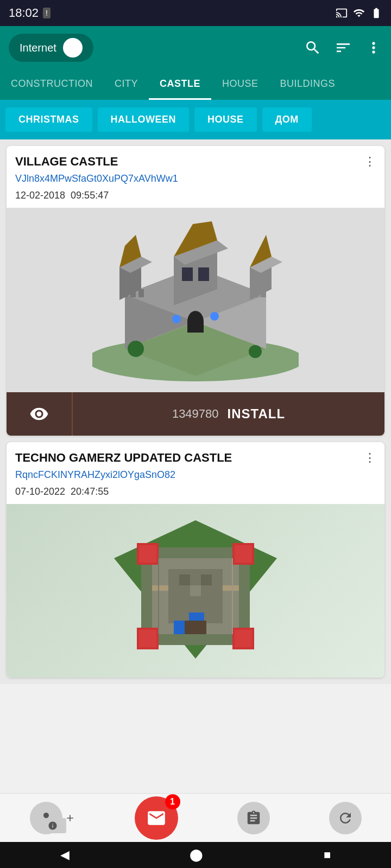 The width and height of the screenshot is (391, 868). What do you see at coordinates (49, 119) in the screenshot?
I see `chip-christmas: CHRISTMAS` at bounding box center [49, 119].